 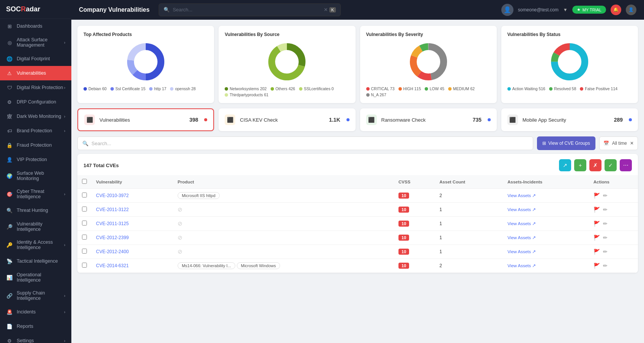 I want to click on close-icon: ✕, so click(x=632, y=143).